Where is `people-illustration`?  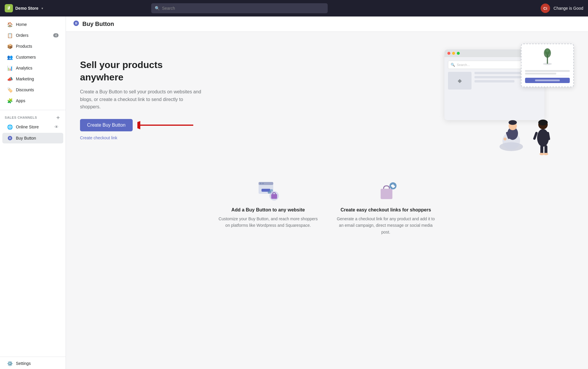 people-illustration is located at coordinates (526, 132).